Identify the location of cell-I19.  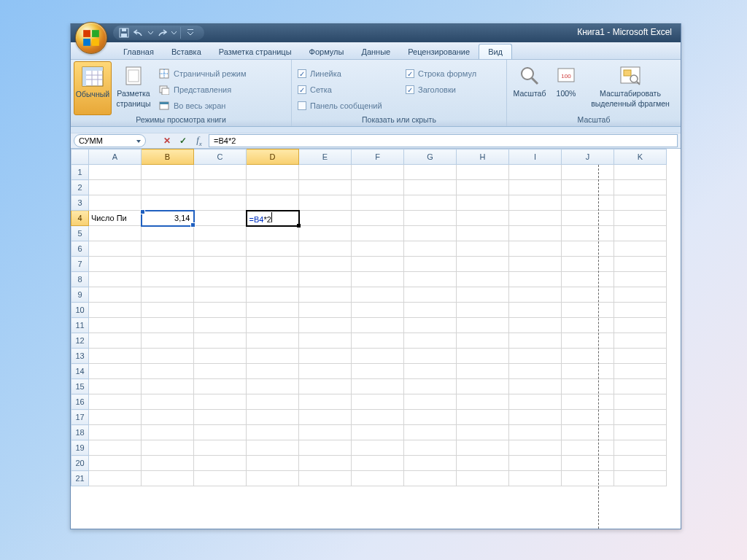
(535, 448).